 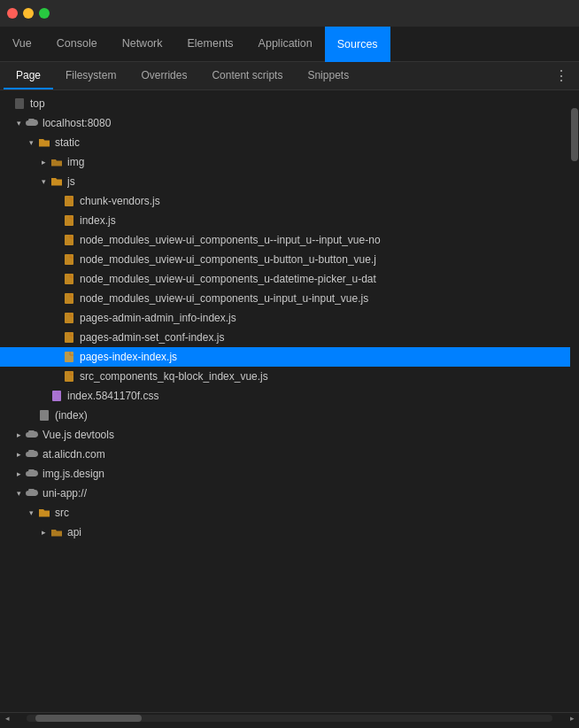 What do you see at coordinates (285, 44) in the screenshot?
I see `top-nav-tab-application: Application` at bounding box center [285, 44].